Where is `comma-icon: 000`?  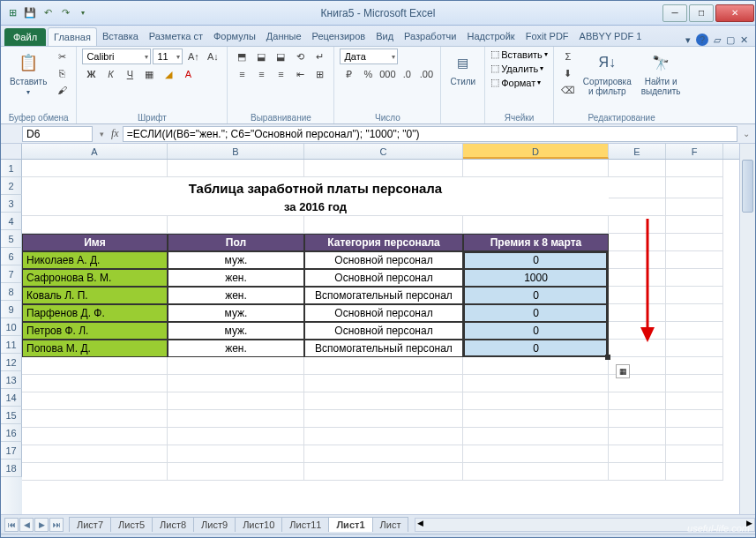
comma-icon: 000 is located at coordinates (387, 74).